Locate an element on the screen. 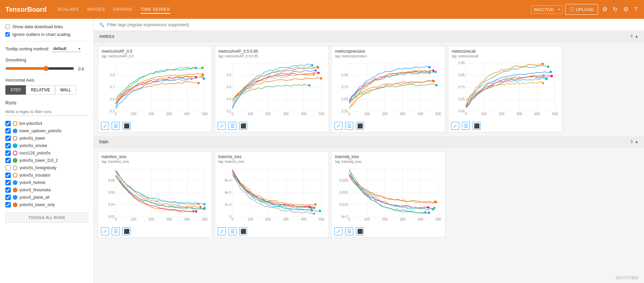 The width and height of the screenshot is (644, 283). svg-text: 500 is located at coordinates (205, 220).